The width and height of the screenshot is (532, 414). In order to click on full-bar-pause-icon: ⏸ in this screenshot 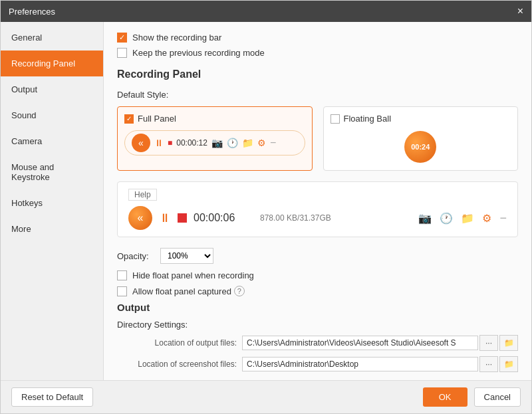, I will do `click(165, 218)`.